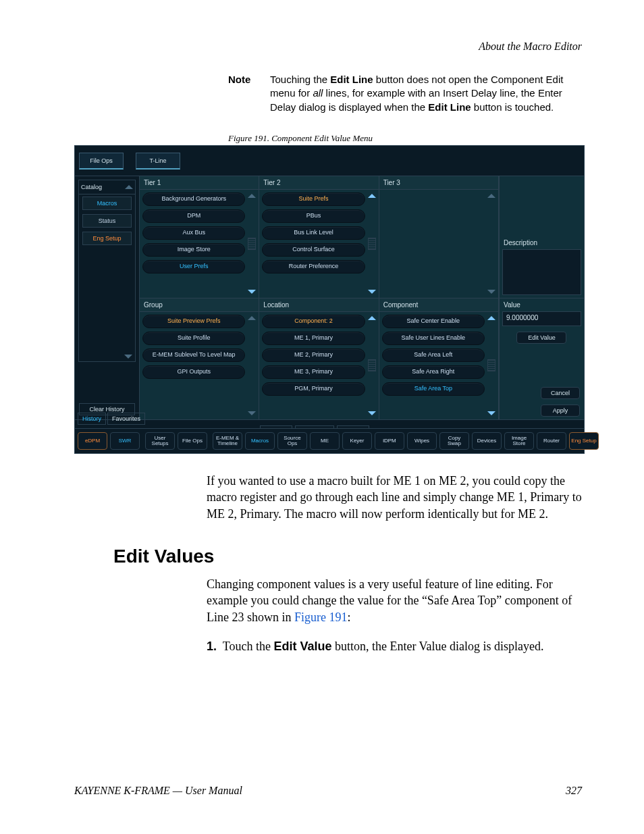  I want to click on tier2-item: Bus Link Level, so click(313, 233).